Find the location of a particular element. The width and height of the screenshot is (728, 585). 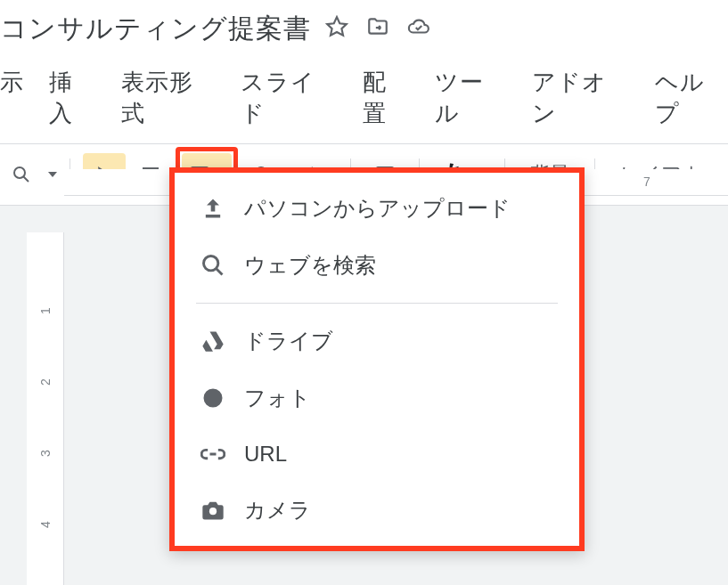

ruler-tick: 5 is located at coordinates (45, 582).